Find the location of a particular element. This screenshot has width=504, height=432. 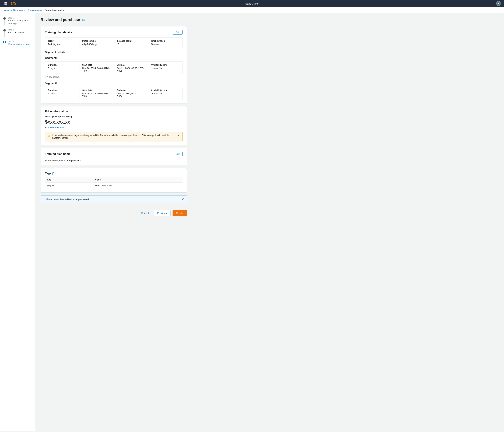

step-2-title: Add plan details is located at coordinates (20, 33).